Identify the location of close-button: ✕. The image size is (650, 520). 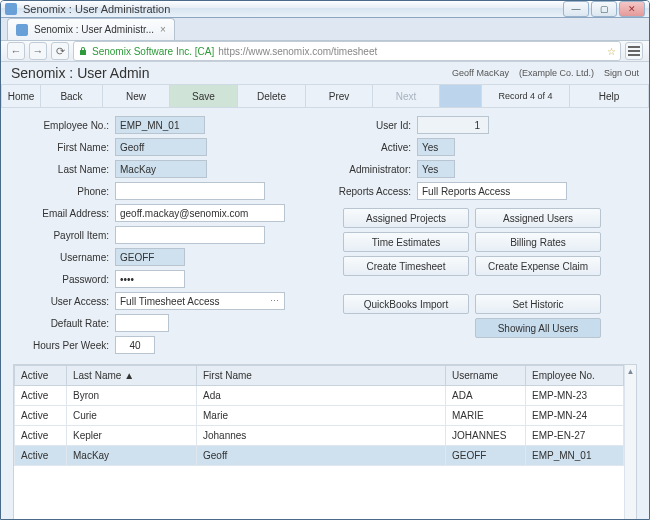
(632, 9).